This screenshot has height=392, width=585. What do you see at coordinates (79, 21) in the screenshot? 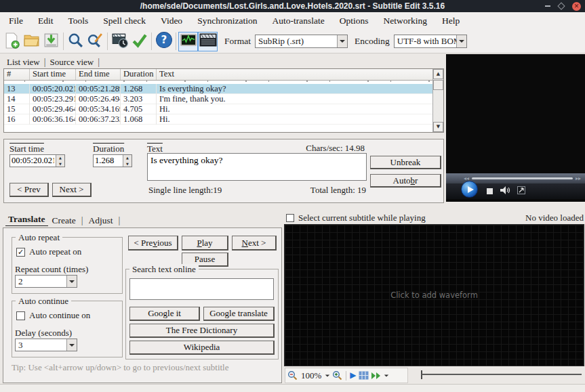
I see `menu-tools: Tools` at bounding box center [79, 21].